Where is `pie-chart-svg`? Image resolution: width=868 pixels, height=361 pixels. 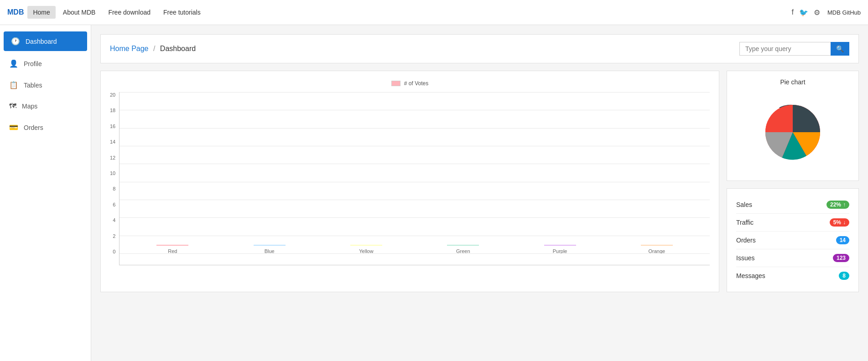 pie-chart-svg is located at coordinates (793, 132).